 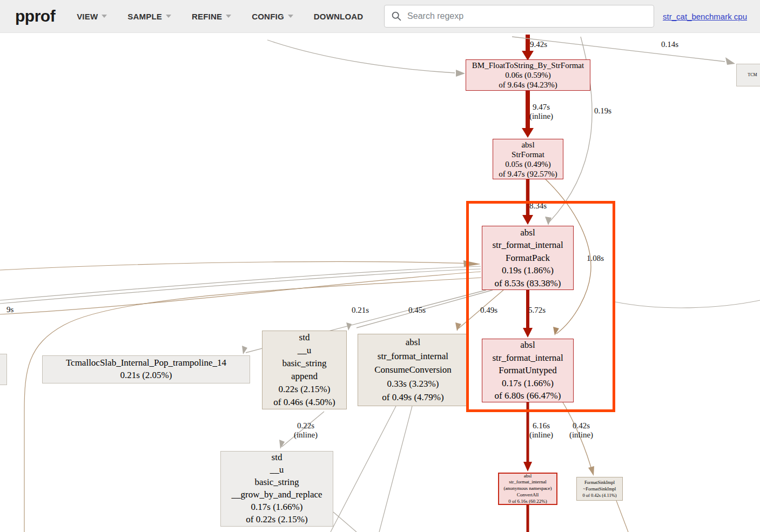 I want to click on edge-label-0.22s-inline: 0.22s (inline), so click(x=306, y=430).